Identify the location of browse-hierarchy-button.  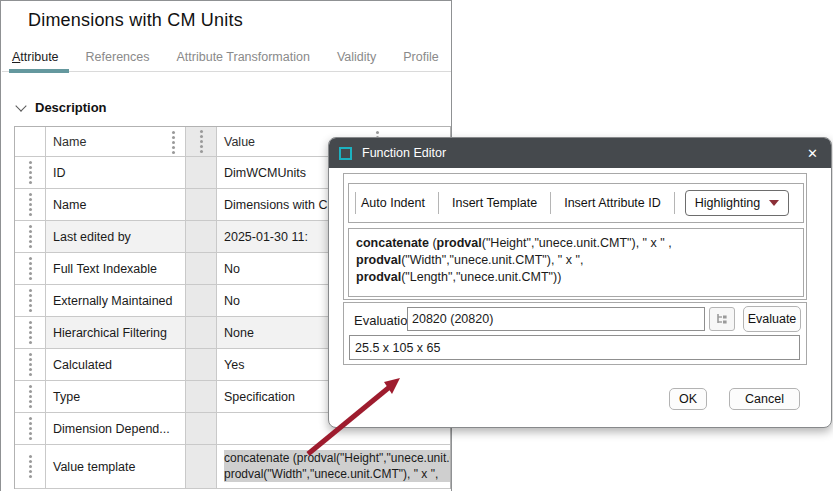
(722, 319).